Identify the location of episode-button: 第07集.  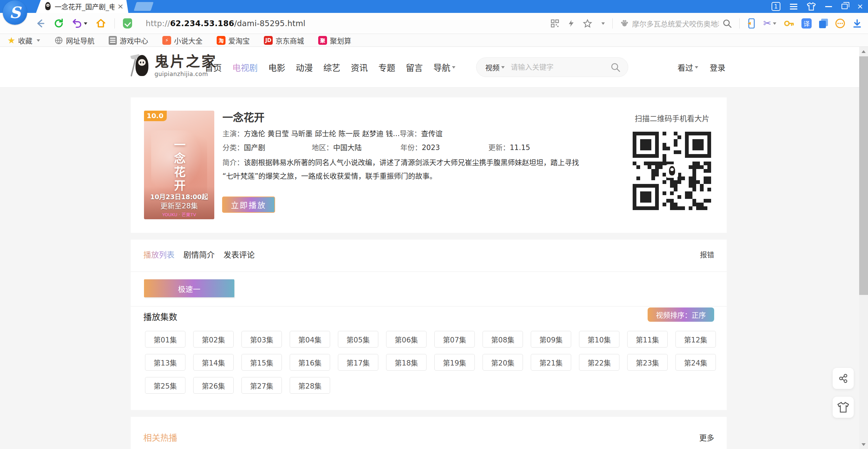
(454, 339).